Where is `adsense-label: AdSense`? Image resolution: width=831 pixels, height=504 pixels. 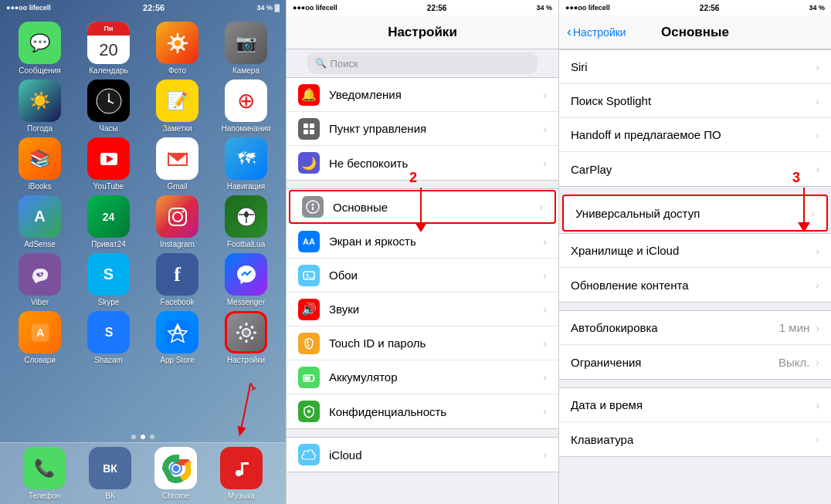
adsense-label: AdSense is located at coordinates (40, 244).